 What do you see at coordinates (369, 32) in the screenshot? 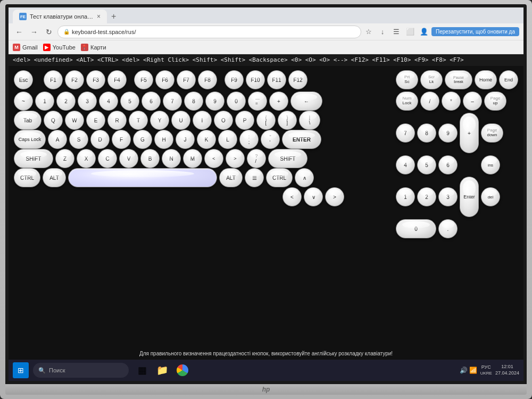
I see `star-icon: ☆` at bounding box center [369, 32].